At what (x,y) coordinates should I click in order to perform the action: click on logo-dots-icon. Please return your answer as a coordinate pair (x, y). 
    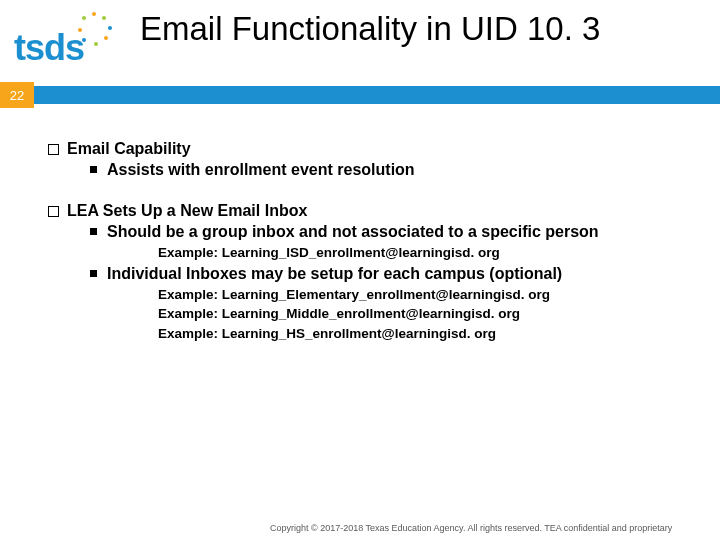
    Looking at the image, I should click on (96, 30).